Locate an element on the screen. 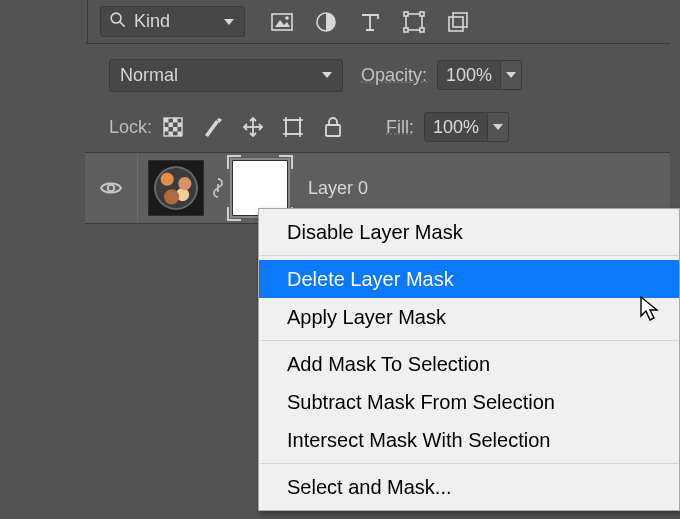 This screenshot has height=519, width=680. lock-artboard-nesting-icon is located at coordinates (293, 127).